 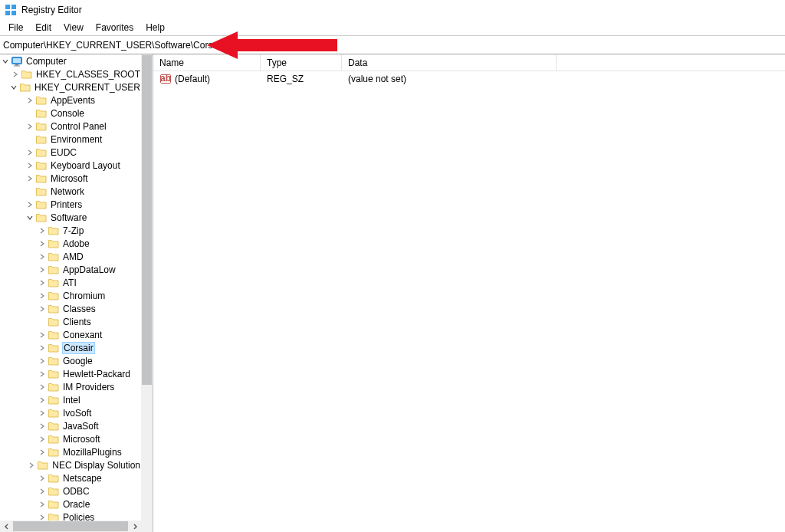 What do you see at coordinates (15, 28) in the screenshot?
I see `menu-file: File` at bounding box center [15, 28].